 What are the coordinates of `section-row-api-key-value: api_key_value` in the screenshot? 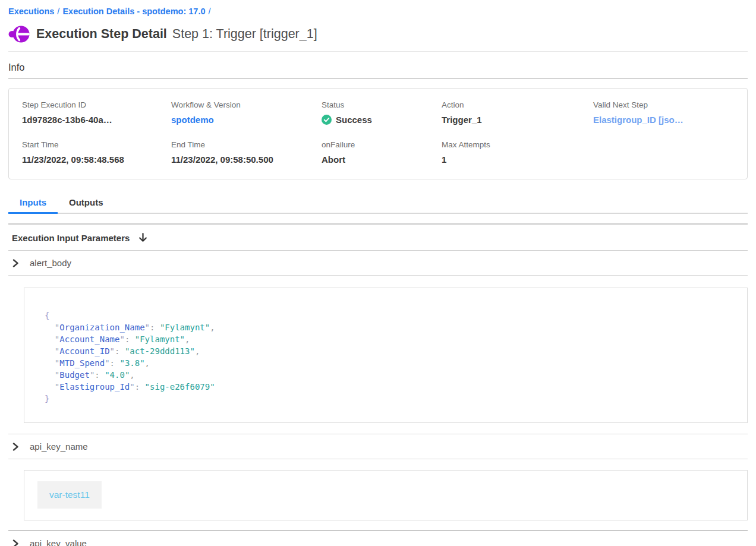 It's located at (378, 538).